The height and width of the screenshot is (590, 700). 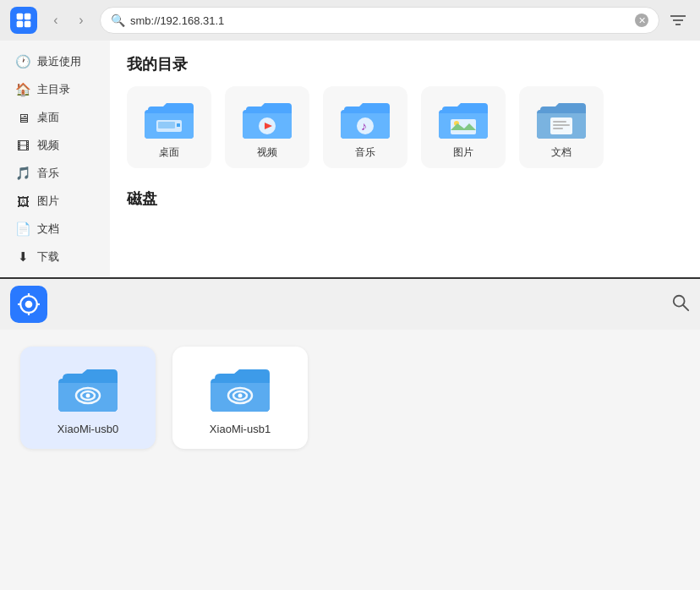 I want to click on sidebar-label-pictures: 图片, so click(x=48, y=201).